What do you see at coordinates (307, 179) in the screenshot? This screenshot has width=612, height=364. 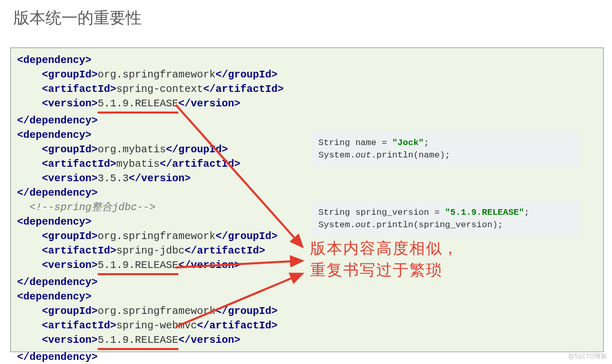 I see `code-line: <version>3.5.3</version>` at bounding box center [307, 179].